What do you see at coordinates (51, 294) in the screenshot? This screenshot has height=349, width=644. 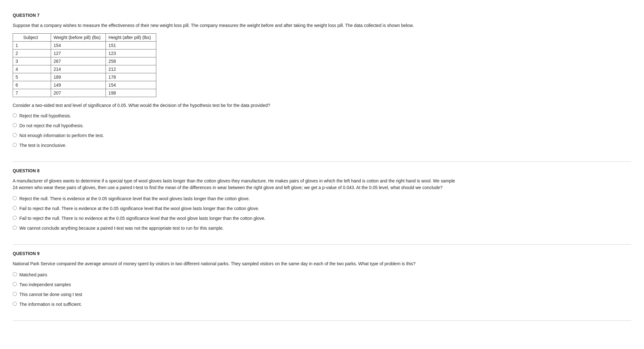 I see `q9-option-label-2: This cannot be done using t test` at bounding box center [51, 294].